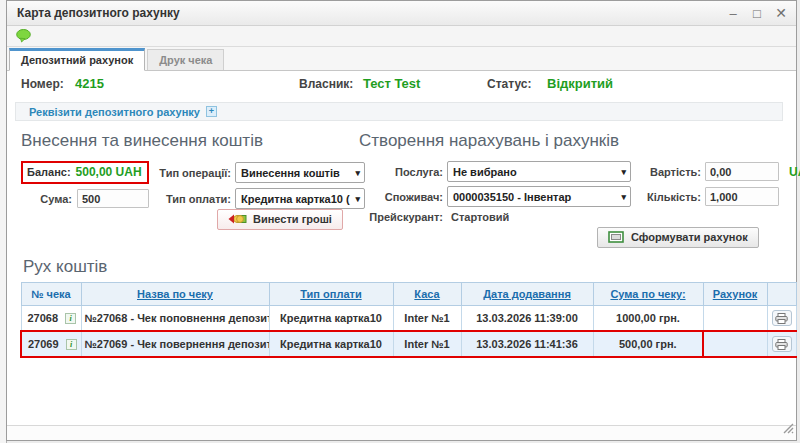  Describe the element at coordinates (330, 294) in the screenshot. I see `column-header-label: Тип оплати` at that location.